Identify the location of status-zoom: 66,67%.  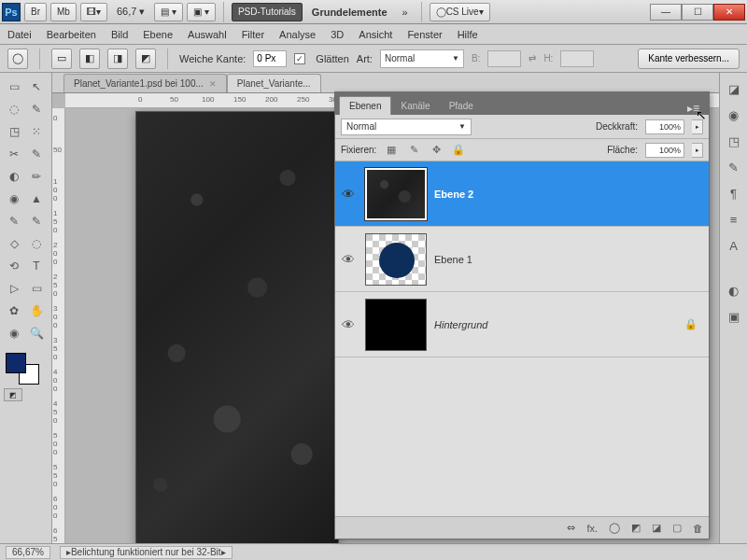
(28, 553).